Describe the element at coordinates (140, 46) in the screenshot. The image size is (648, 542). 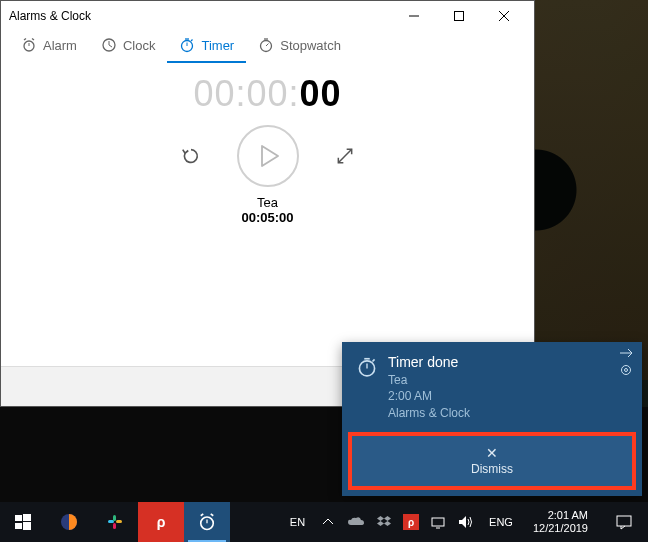
I see `tab-label: Clock` at that location.